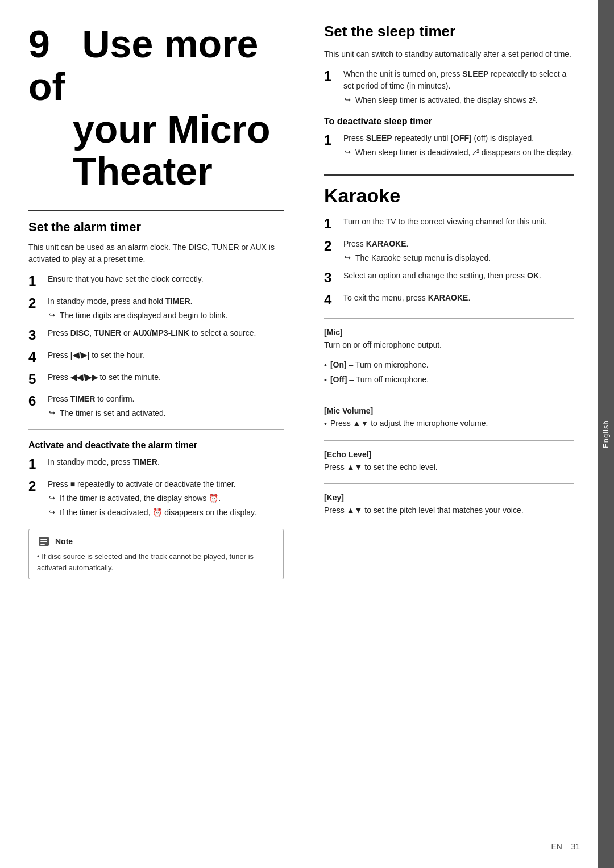 The image size is (614, 868). What do you see at coordinates (64, 541) in the screenshot?
I see `note-label: Note` at bounding box center [64, 541].